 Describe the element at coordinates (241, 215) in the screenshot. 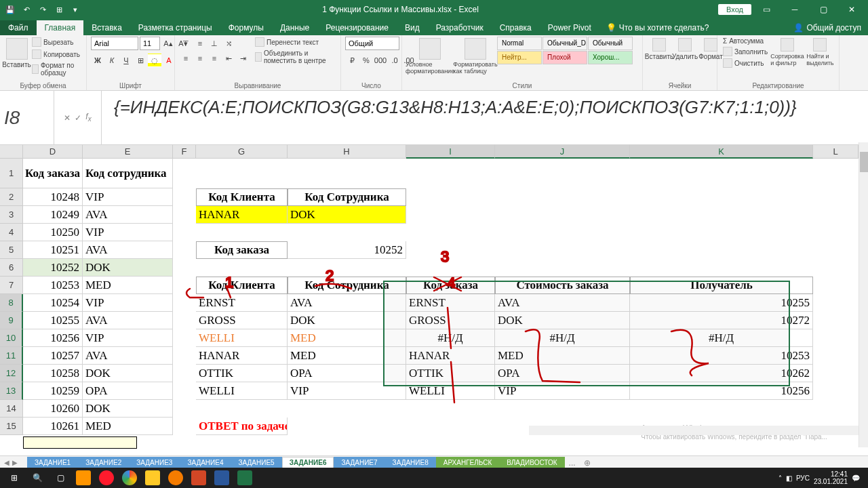

I see `cell-G3: HANAR` at that location.